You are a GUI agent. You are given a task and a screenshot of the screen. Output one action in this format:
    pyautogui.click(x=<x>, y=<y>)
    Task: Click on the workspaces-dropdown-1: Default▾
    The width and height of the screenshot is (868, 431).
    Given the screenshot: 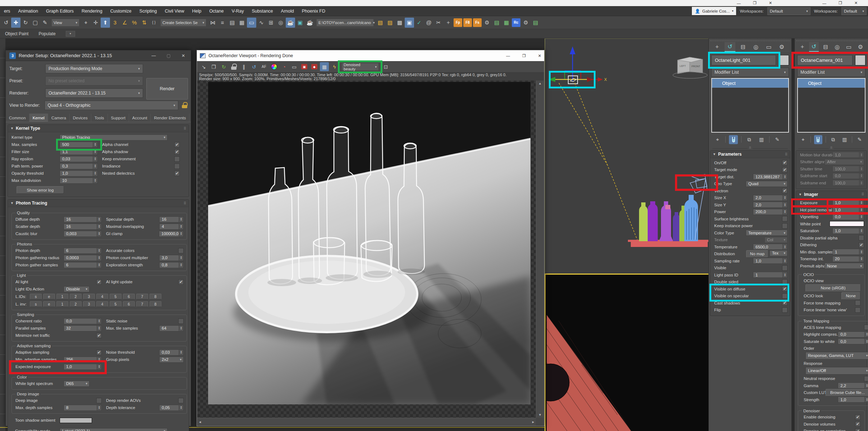 What is the action you would take?
    pyautogui.click(x=789, y=11)
    